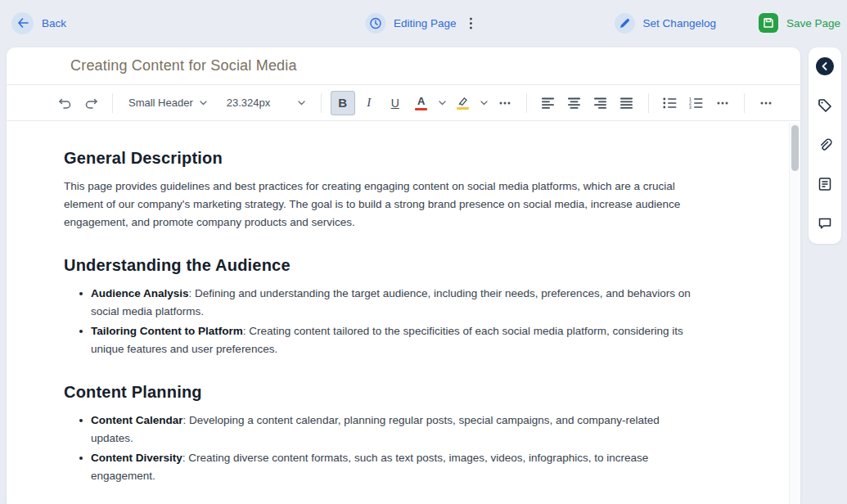 The width and height of the screenshot is (847, 504). I want to click on collapse-sidebar-button, so click(825, 66).